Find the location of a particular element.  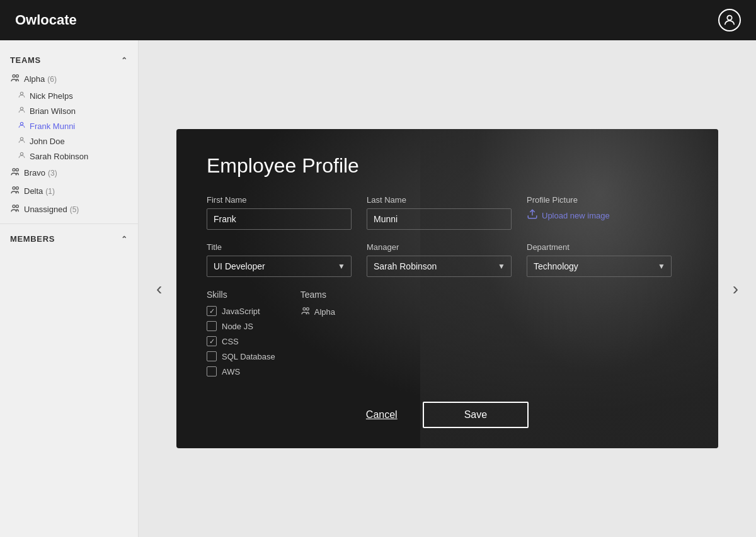

sidebar-divider is located at coordinates (69, 224).